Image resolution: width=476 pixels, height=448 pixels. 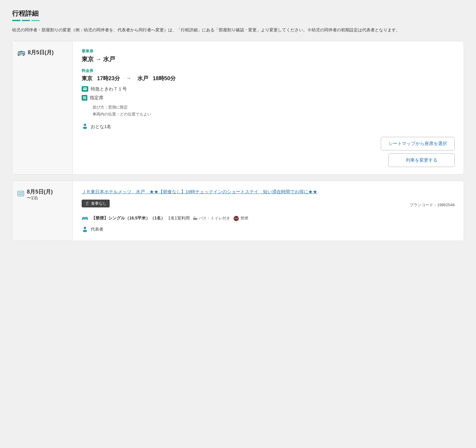 What do you see at coordinates (85, 89) in the screenshot?
I see `train-badge-icon` at bounding box center [85, 89].